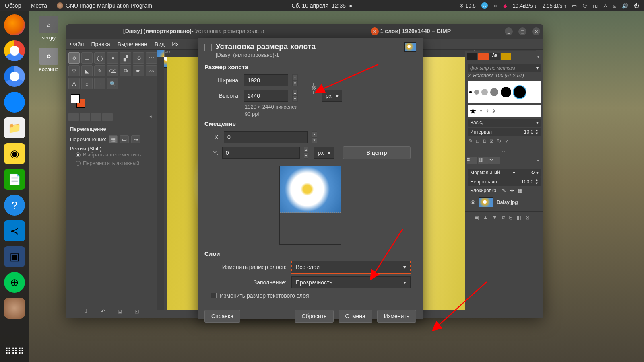  What do you see at coordinates (469, 218) in the screenshot?
I see `layer-new-icon: □` at bounding box center [469, 218].